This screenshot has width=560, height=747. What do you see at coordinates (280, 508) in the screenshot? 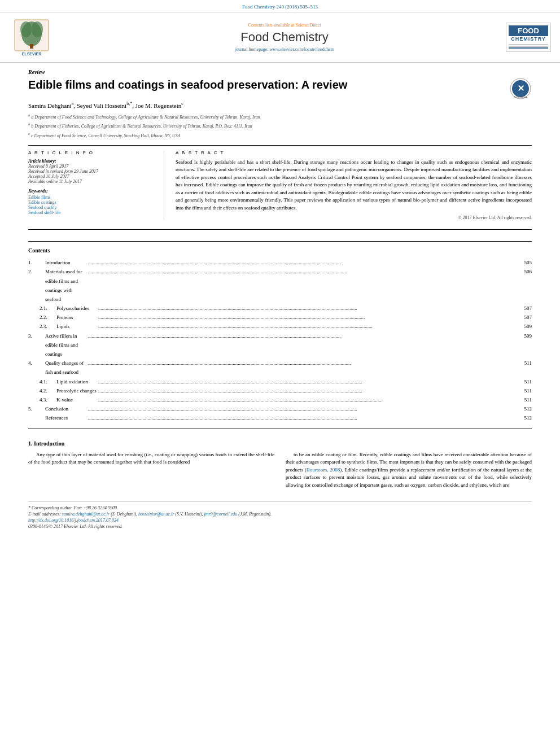
I see `corresponding-author: * Corresponding author. Fax: +98 26 3224…` at bounding box center [280, 508].